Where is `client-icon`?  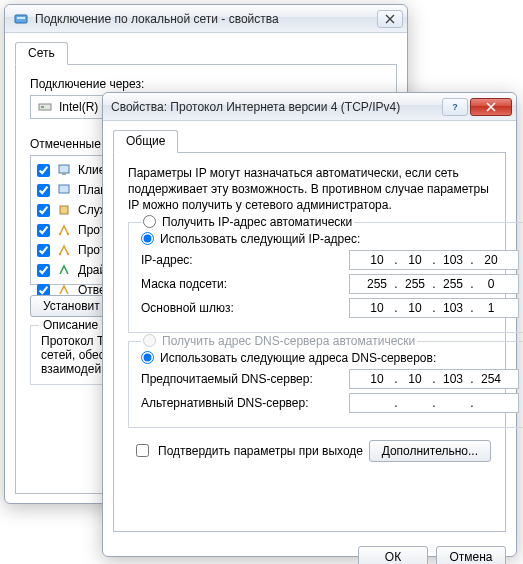
client-icon is located at coordinates (64, 170).